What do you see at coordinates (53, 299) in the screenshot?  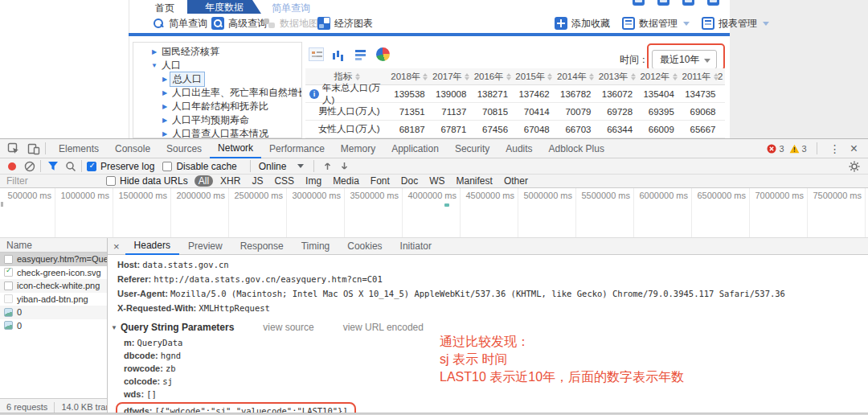 I see `request-row: yiban-add-btn.png` at bounding box center [53, 299].